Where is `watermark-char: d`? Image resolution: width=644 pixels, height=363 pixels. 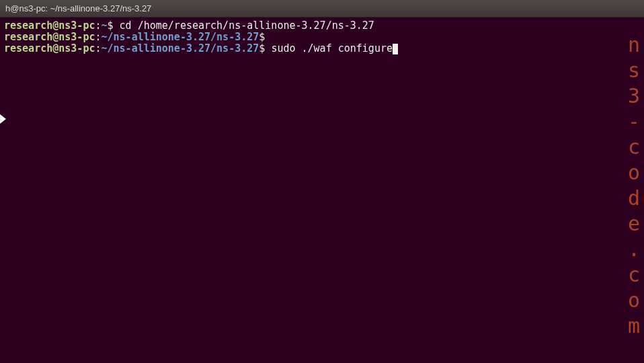
watermark-char: d is located at coordinates (634, 198).